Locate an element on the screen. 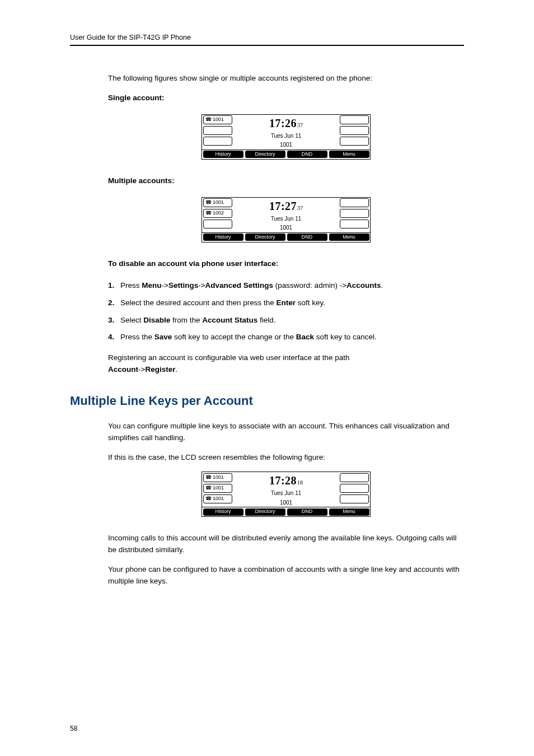 The width and height of the screenshot is (534, 756). step-text: Select the desired account and then pres… is located at coordinates (198, 302).